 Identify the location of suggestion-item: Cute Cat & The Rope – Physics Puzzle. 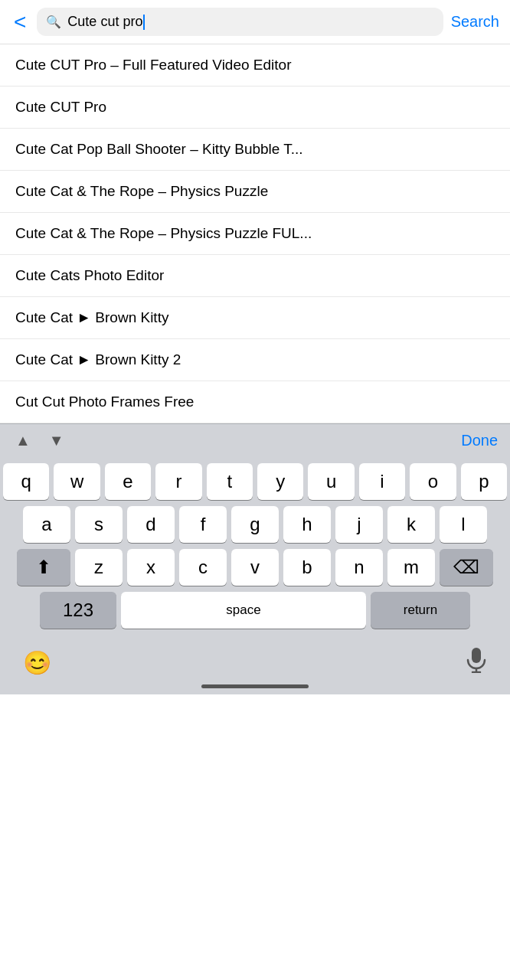
(255, 191).